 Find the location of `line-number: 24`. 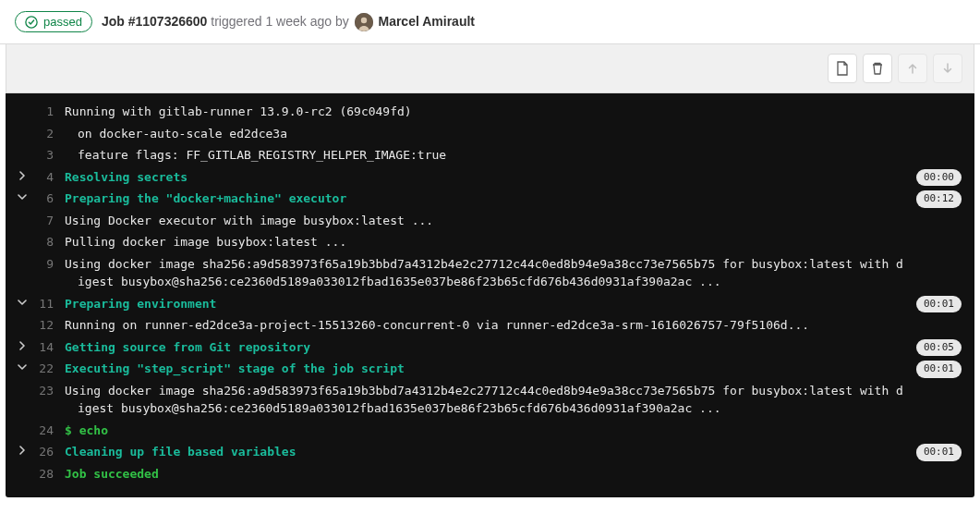

line-number: 24 is located at coordinates (50, 431).